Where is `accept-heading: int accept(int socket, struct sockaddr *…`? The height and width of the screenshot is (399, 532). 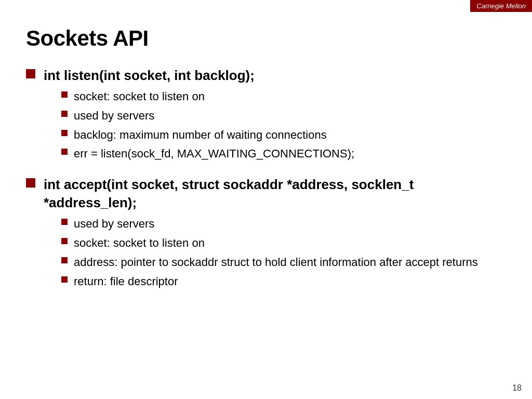
accept-heading: int accept(int socket, struct sockaddr *… is located at coordinates (275, 194).